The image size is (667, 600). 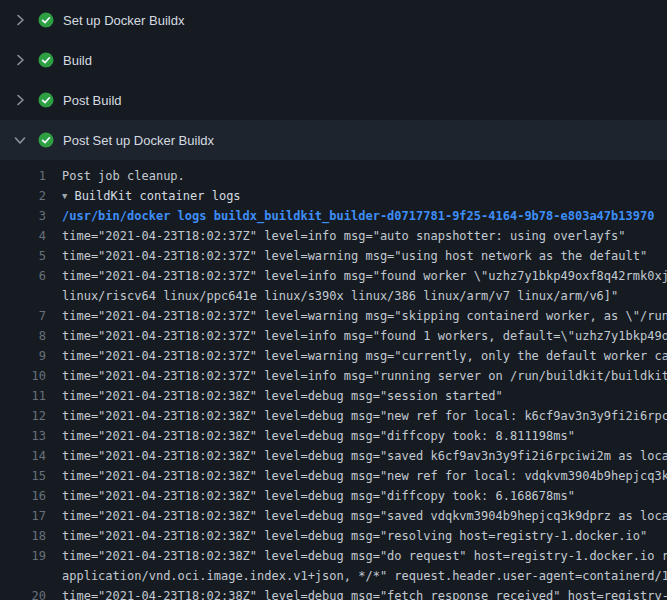 What do you see at coordinates (334, 516) in the screenshot?
I see `log-line: 17 time="2021-04-23T18:02:38Z" level=deb…` at bounding box center [334, 516].